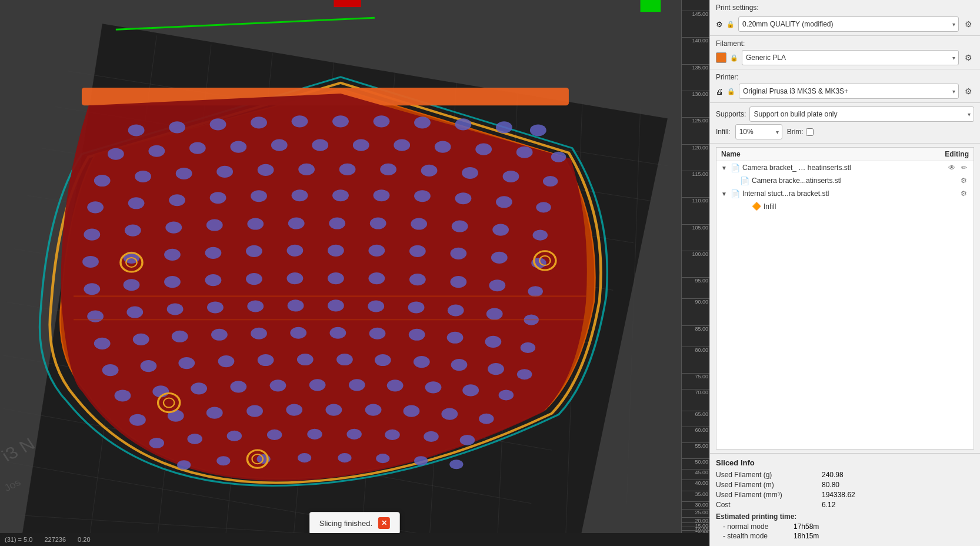 The image size is (980, 546). I want to click on tree-toggle-root1: ▼, so click(725, 168).